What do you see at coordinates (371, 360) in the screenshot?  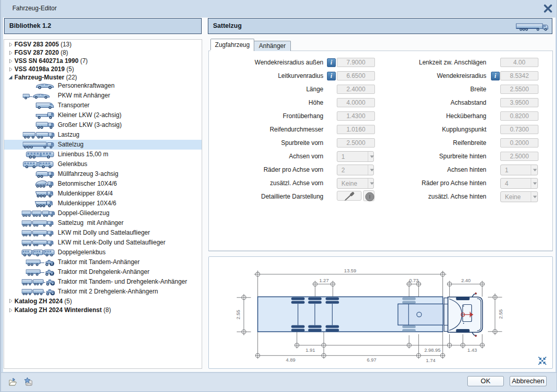 I see `svg-text: 6.97` at bounding box center [371, 360].